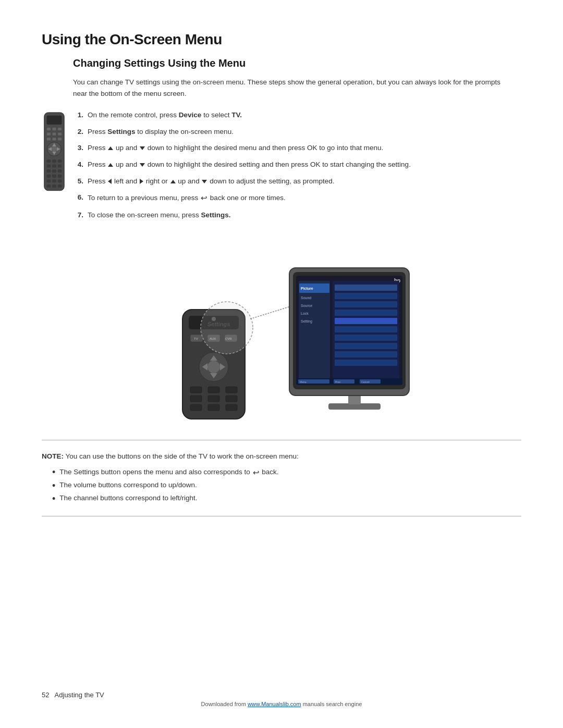 This screenshot has height=728, width=563. Describe the element at coordinates (304, 148) in the screenshot. I see `step-text-3: Press up and down to highlight the desir…` at that location.